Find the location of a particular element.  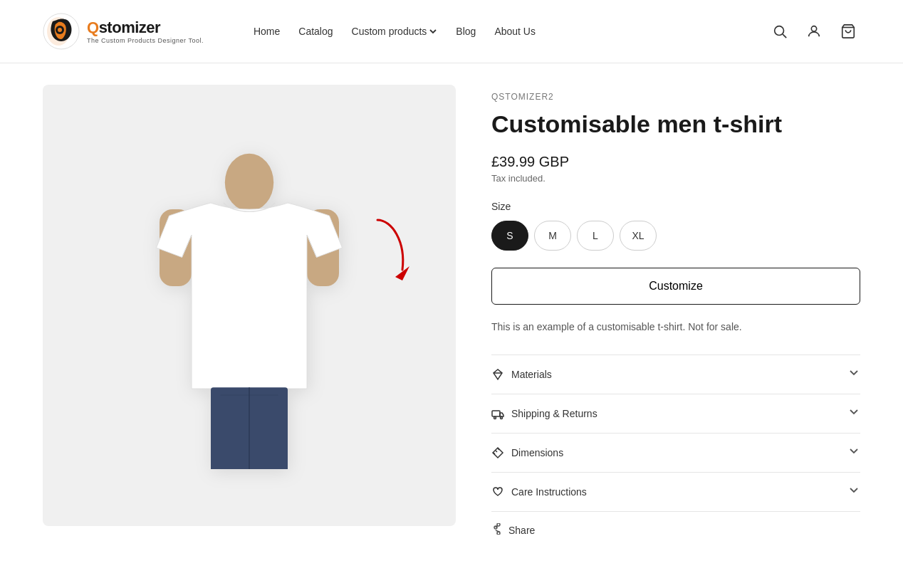

share-icon is located at coordinates (497, 530).